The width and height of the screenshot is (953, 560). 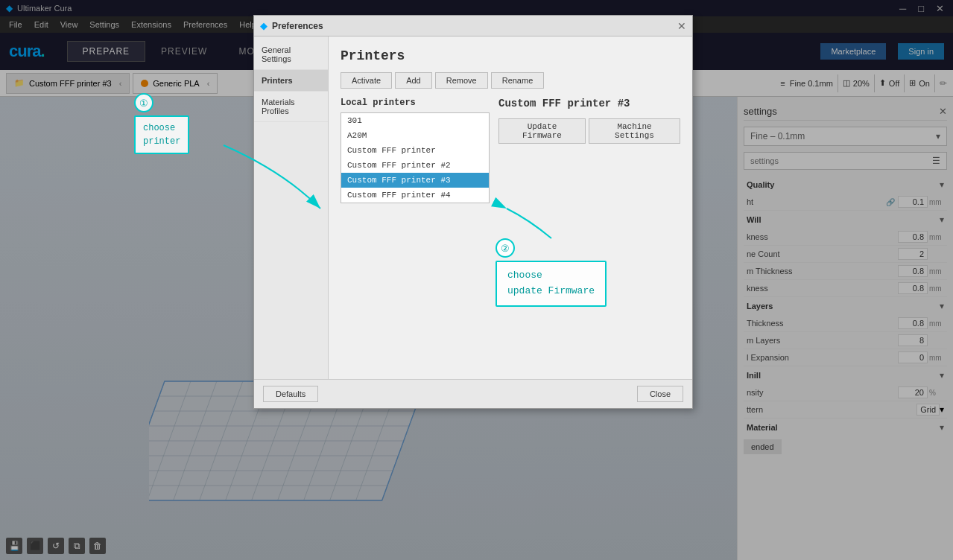 What do you see at coordinates (415, 158) in the screenshot?
I see `printers-list: 301 A20M Custom FFF printer Custom FFF p…` at bounding box center [415, 158].